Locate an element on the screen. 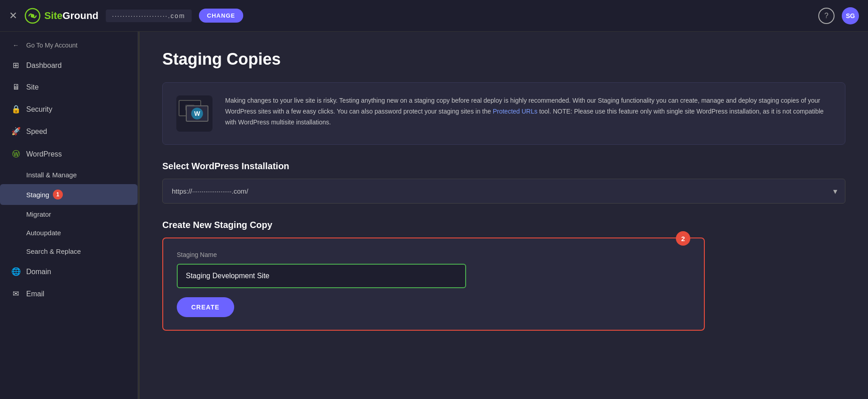 The height and width of the screenshot is (399, 868). avatar: SG is located at coordinates (850, 16).